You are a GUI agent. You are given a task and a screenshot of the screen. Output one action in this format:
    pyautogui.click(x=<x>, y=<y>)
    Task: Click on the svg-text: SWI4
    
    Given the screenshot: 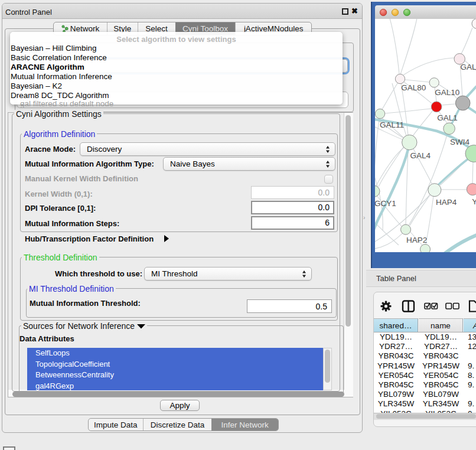 What is the action you would take?
    pyautogui.click(x=459, y=142)
    